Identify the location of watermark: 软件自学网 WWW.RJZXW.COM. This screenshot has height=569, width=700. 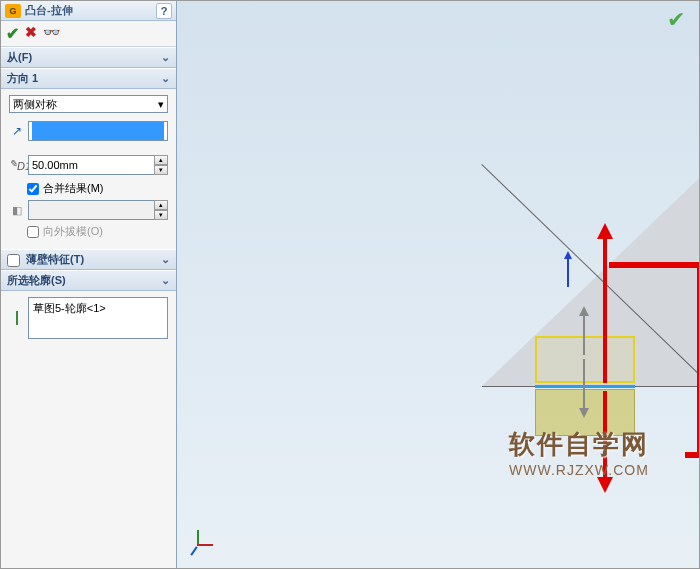
(579, 452).